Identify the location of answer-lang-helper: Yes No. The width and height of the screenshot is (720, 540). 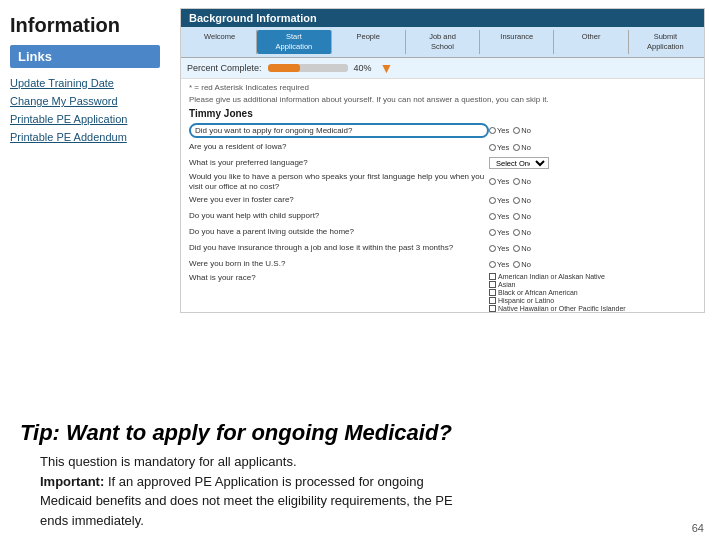
(592, 182).